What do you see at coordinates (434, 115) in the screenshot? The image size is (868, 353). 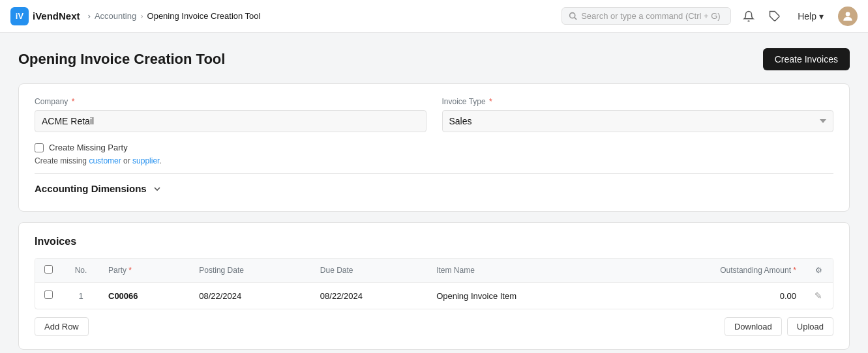 I see `form-row-main: Company * Invoice Type * Sales Purchase` at bounding box center [434, 115].